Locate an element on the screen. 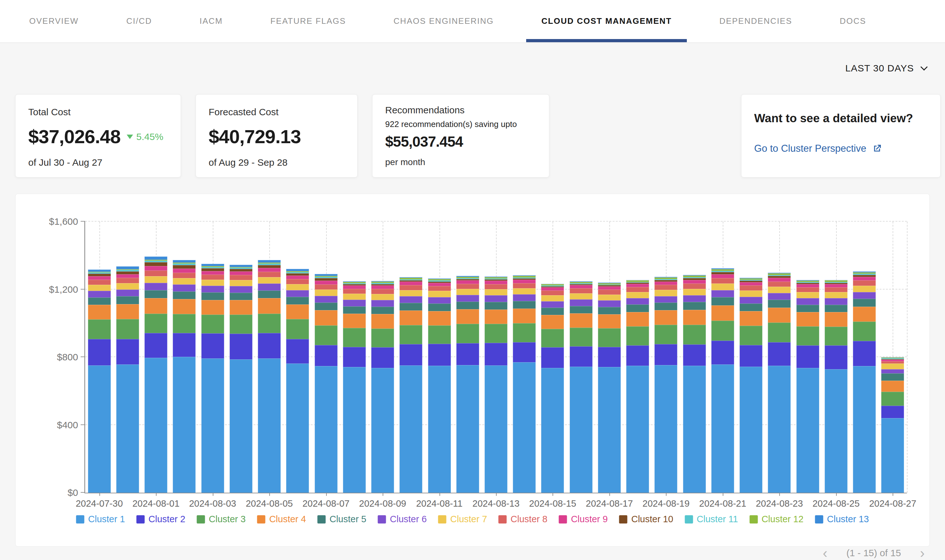  legend-item-cluster-5: Cluster 5 is located at coordinates (342, 519).